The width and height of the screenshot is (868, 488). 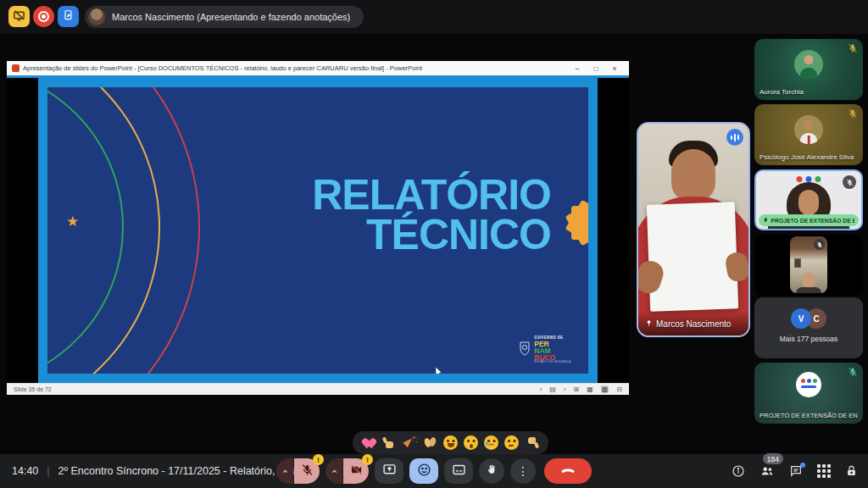 I want to click on powerpoint-app-icon, so click(x=15, y=68).